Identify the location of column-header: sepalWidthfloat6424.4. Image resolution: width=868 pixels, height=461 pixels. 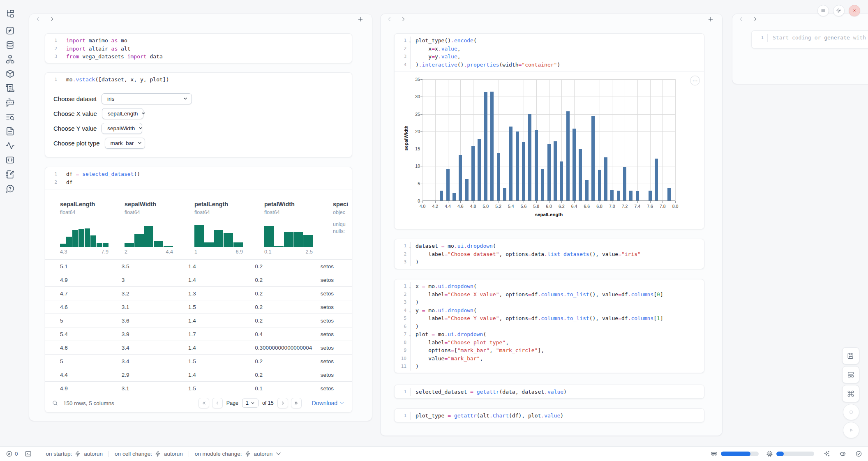
(159, 228).